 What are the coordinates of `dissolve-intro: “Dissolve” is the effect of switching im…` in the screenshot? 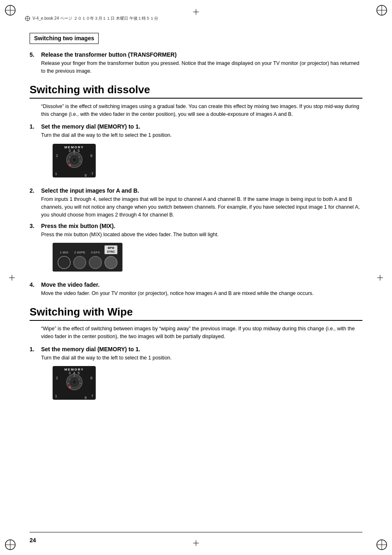 It's located at (202, 111).